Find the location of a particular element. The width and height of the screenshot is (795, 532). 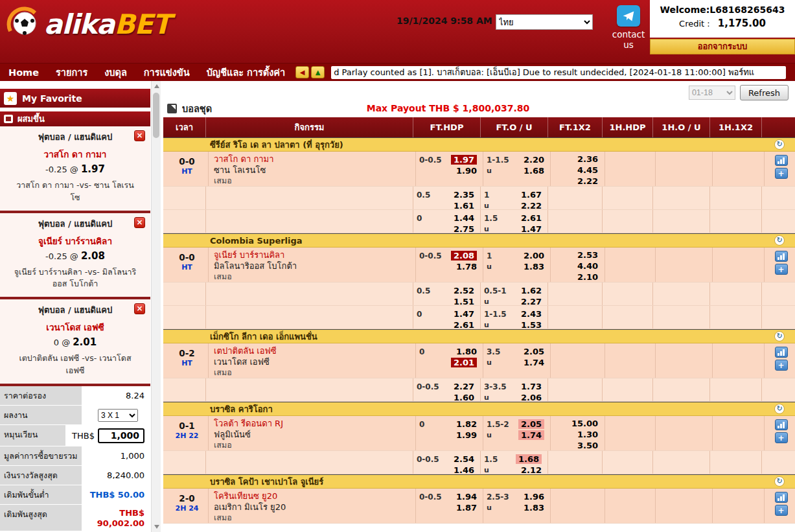

odds-value: 1.96 is located at coordinates (534, 496).